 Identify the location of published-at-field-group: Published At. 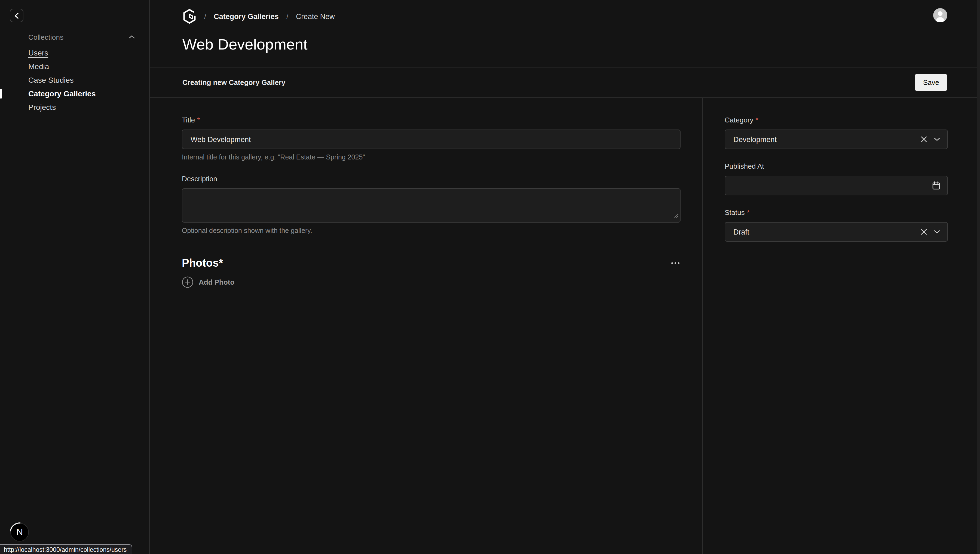
(837, 179).